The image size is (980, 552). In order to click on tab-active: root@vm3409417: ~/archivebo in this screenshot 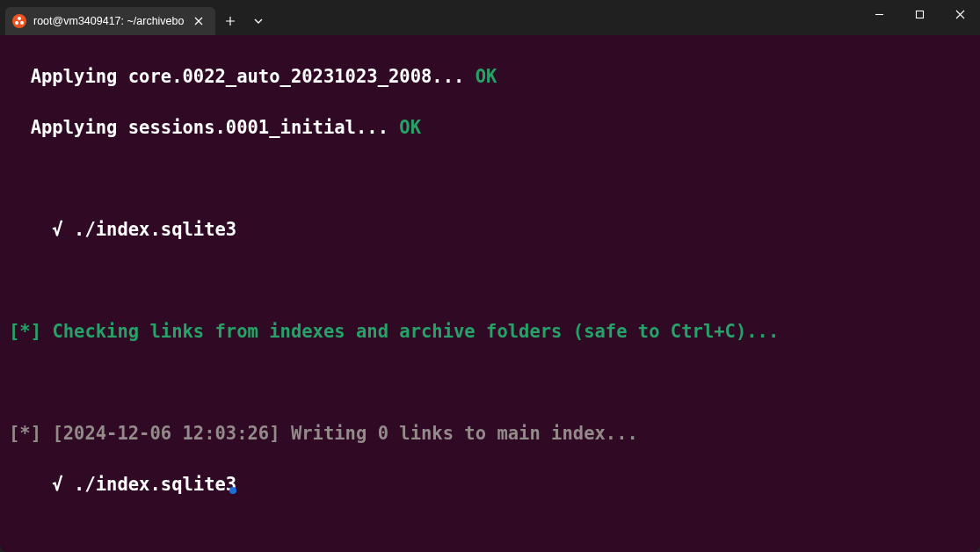, I will do `click(111, 21)`.